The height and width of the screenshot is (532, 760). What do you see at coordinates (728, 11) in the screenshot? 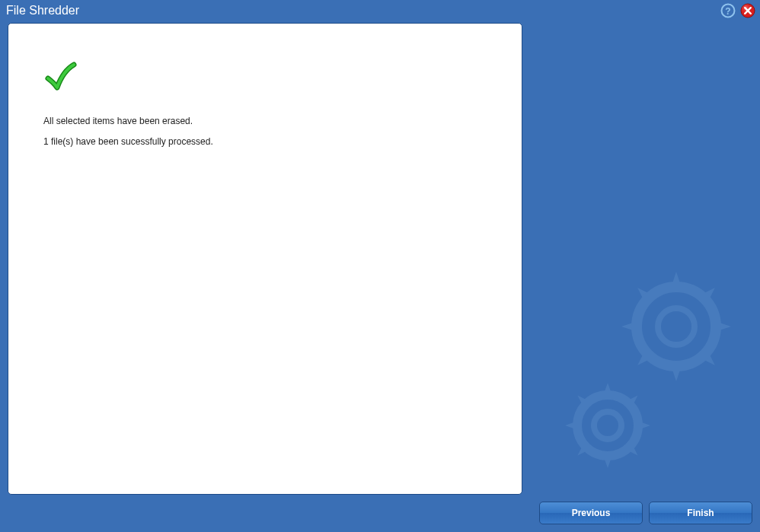
I see `help-icon: ?` at bounding box center [728, 11].